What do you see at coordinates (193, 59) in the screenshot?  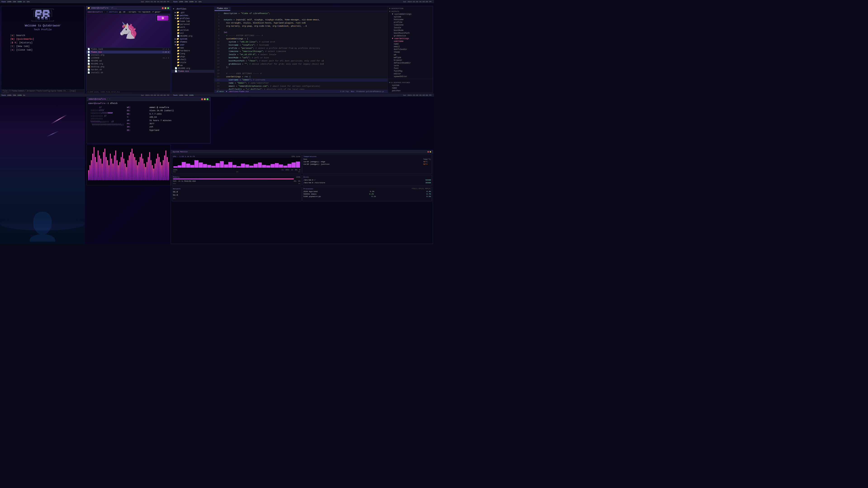 I see `tree-shell: 📁 shell` at bounding box center [193, 59].